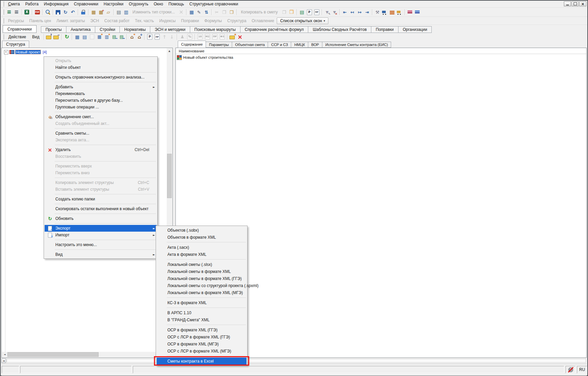  What do you see at coordinates (202, 344) in the screenshot?
I see `menu-item-export-osr-xml-mge: ОСР в формате XML (МГЭ)` at bounding box center [202, 344].